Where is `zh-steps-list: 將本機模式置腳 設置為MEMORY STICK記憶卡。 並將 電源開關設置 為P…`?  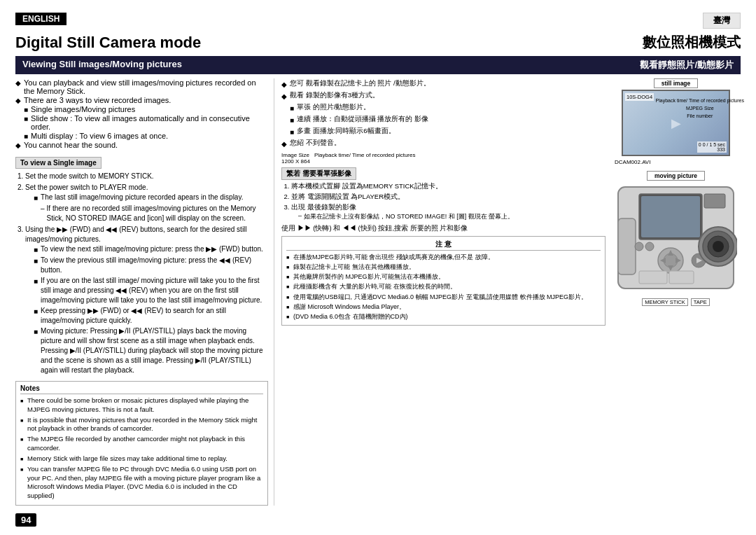
zh-steps-list: 將本機模式置腳 設置為MEMORY STICK記憶卡。 並將 電源開關設置 為P… is located at coordinates (444, 202).